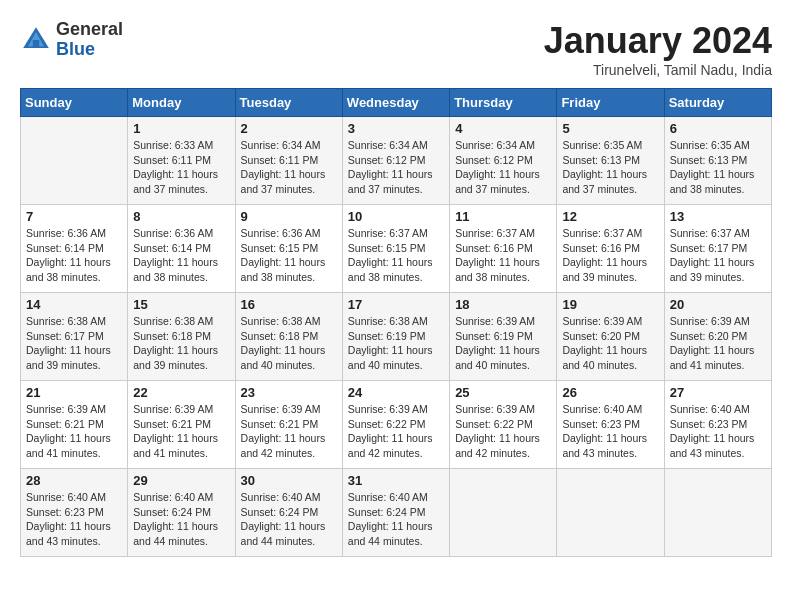  I want to click on day-number: 25, so click(503, 392).